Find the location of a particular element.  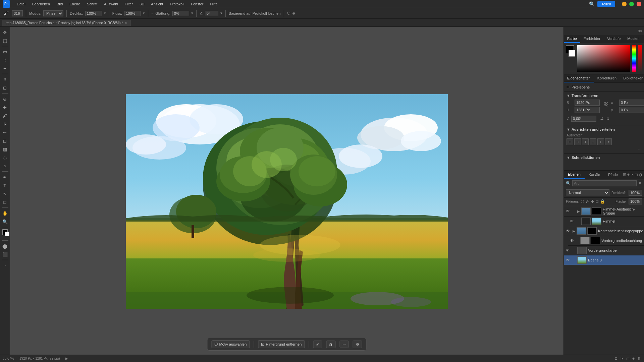

tool-heal: ✚ is located at coordinates (5, 107).